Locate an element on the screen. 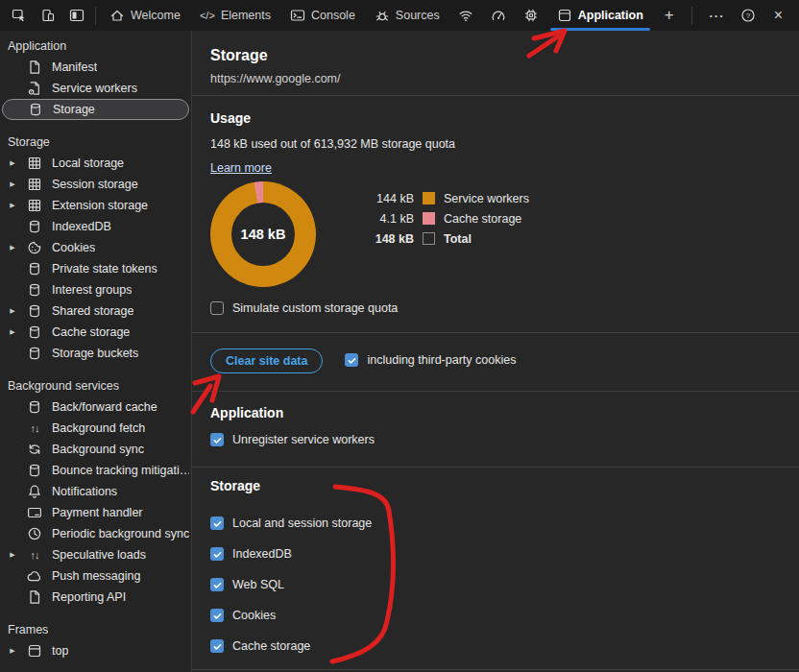  tab-chip is located at coordinates (531, 15).